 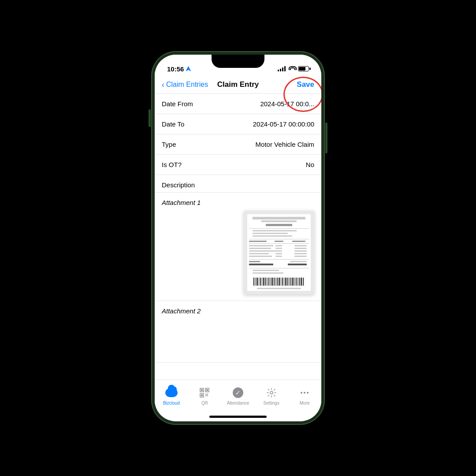 I want to click on time-display: 10:56, so click(x=175, y=69).